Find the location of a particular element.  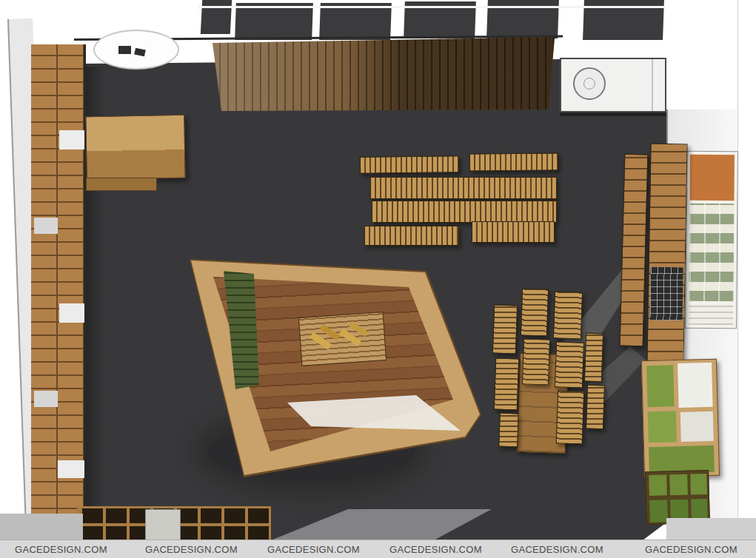

ac-unit-shadow is located at coordinates (614, 114).